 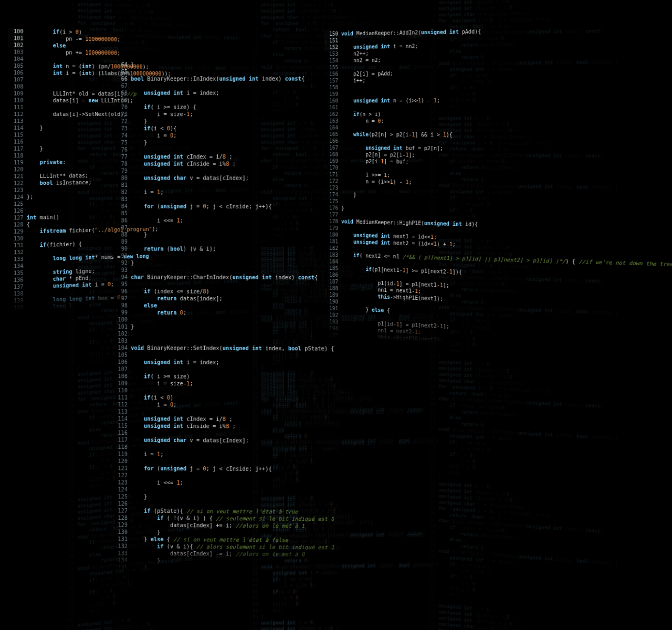 What do you see at coordinates (159, 313) in the screenshot?
I see `code-line: return 0;` at bounding box center [159, 313].